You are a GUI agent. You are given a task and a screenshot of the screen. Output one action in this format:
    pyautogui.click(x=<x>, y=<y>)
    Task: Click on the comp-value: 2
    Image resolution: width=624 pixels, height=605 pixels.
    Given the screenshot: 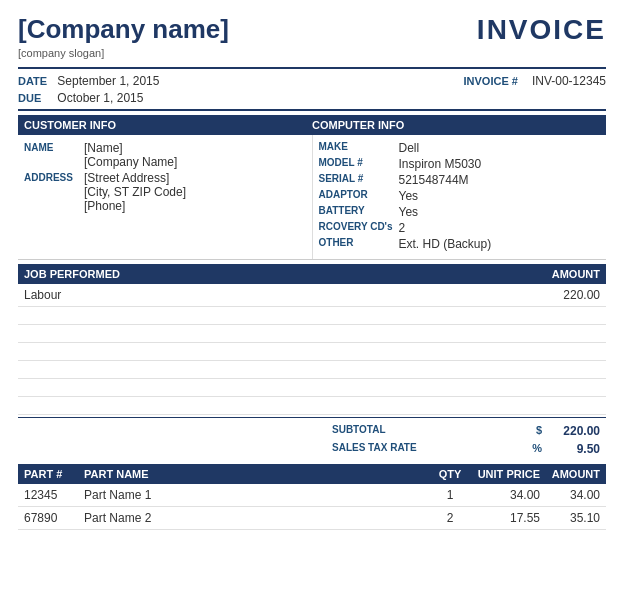 What is the action you would take?
    pyautogui.click(x=402, y=228)
    